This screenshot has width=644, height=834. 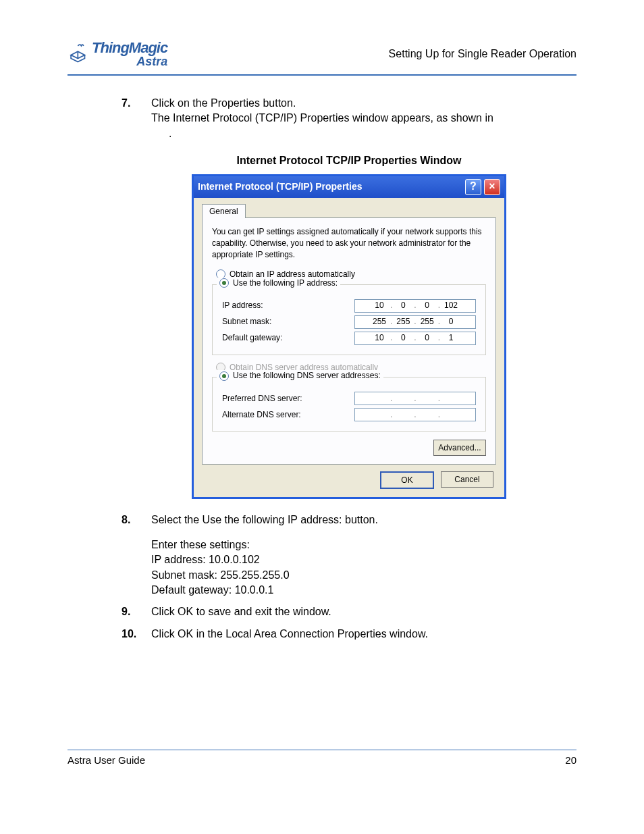 I want to click on step-number: 7., so click(x=130, y=119).